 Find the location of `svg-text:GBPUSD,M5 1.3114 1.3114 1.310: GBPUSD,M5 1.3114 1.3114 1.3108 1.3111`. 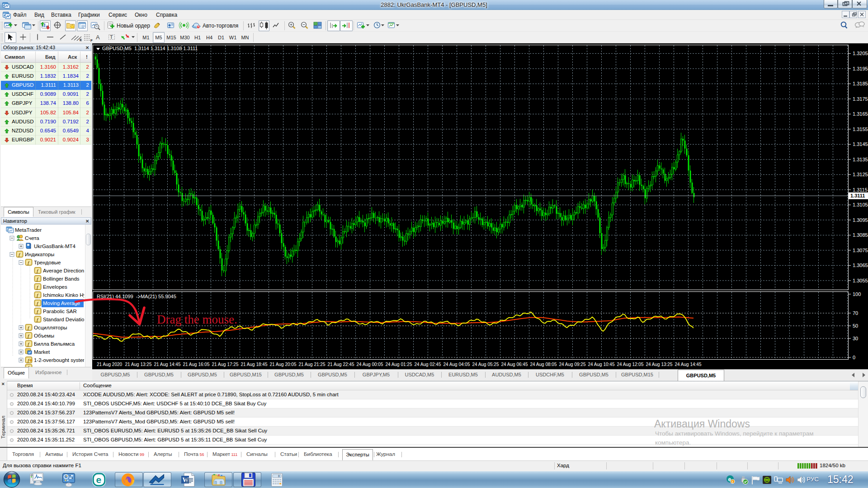

svg-text:GBPUSD,M5 1.3114 1.3114 1.310: GBPUSD,M5 1.3114 1.3114 1.3108 1.3111 is located at coordinates (150, 48).